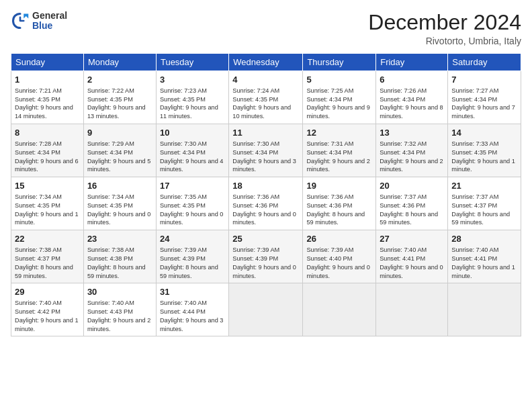 The height and width of the screenshot is (411, 532). What do you see at coordinates (266, 204) in the screenshot?
I see `calendar-cell: 18Sunrise: 7:36 AM Sunset: 4:36 PM Dayli…` at bounding box center [266, 204].